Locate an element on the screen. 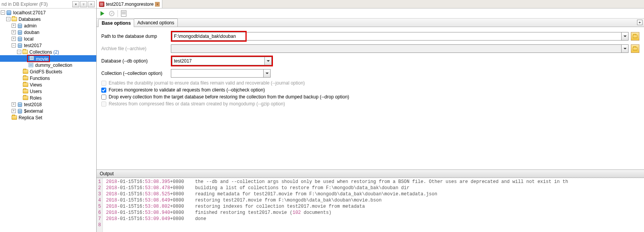 The width and height of the screenshot is (644, 232). editor-tab-bar: test2017.mongorestore × is located at coordinates (370, 4).